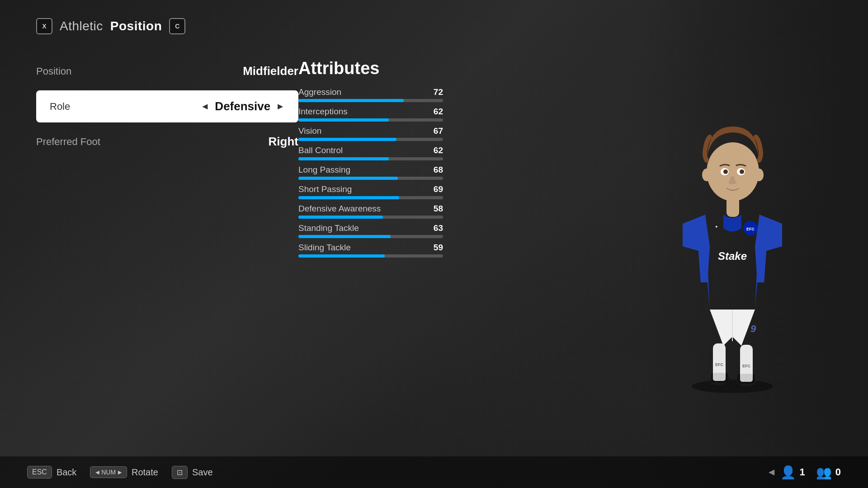 The width and height of the screenshot is (868, 488). Describe the element at coordinates (732, 226) in the screenshot. I see `player-model: EFC EFC 9 Stake EFC ✦` at that location.